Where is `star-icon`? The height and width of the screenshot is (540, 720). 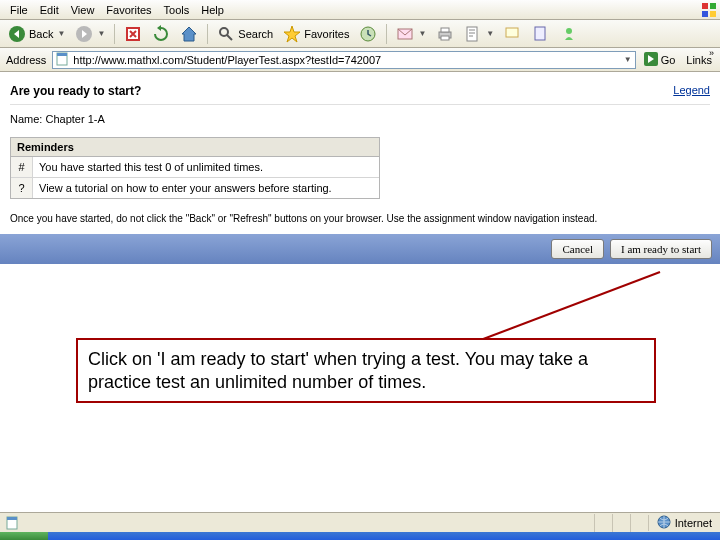 star-icon is located at coordinates (292, 34).